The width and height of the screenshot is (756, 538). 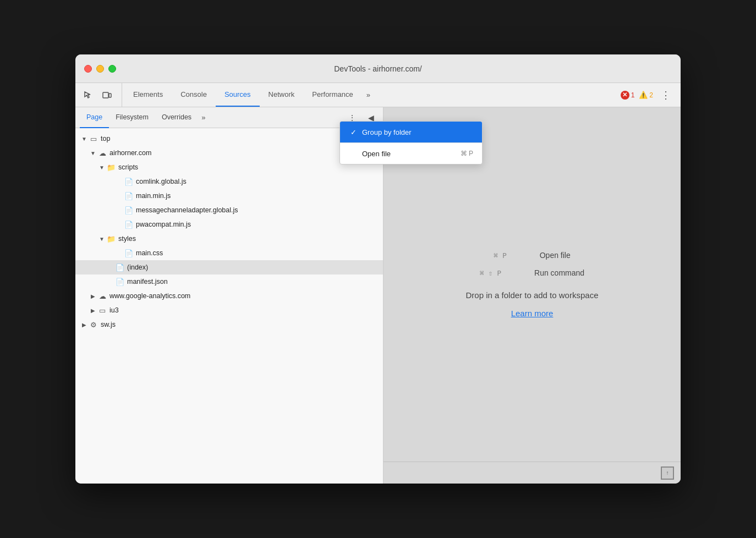 I want to click on cloud-icon-airhorner: ☁, so click(x=102, y=153).